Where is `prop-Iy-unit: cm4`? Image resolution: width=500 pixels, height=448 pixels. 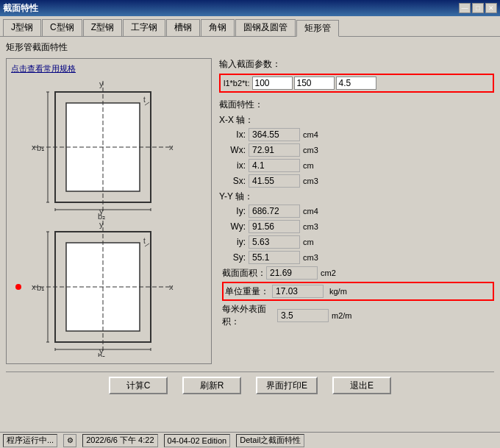 prop-Iy-unit: cm4 is located at coordinates (314, 211).